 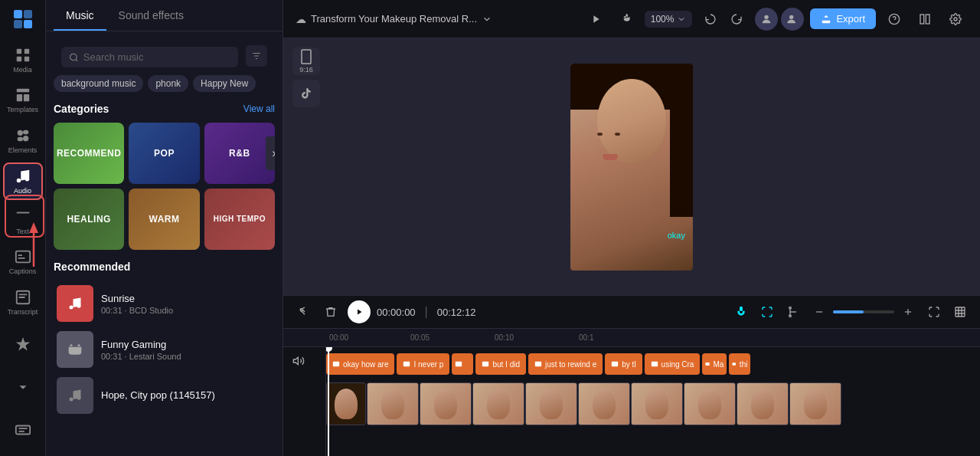 I want to click on aspect-ratio-label: 9:16, so click(x=306, y=70).